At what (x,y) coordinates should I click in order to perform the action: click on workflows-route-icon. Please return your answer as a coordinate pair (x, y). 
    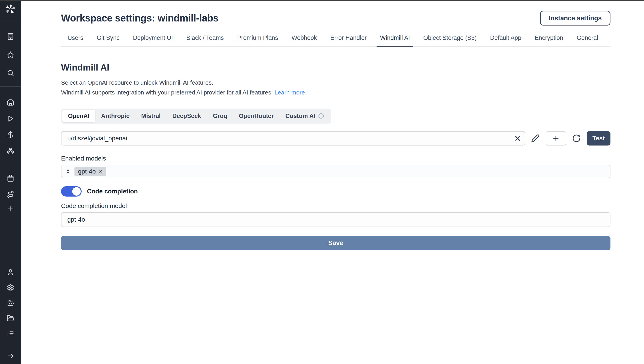
    Looking at the image, I should click on (10, 194).